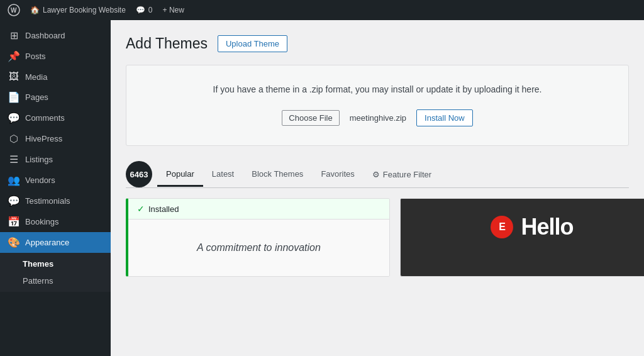  Describe the element at coordinates (55, 243) in the screenshot. I see `sidebar-item-appearance: 🎨 Appearance` at that location.